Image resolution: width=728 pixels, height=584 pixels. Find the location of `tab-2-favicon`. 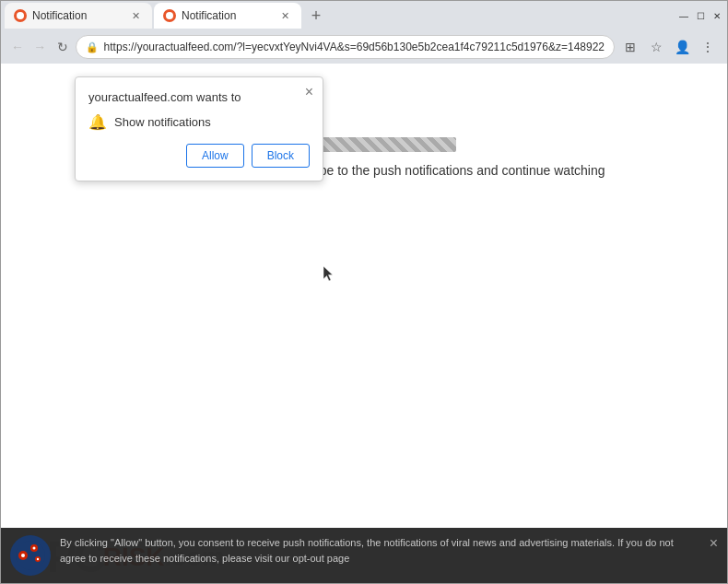

tab-2-favicon is located at coordinates (170, 16).